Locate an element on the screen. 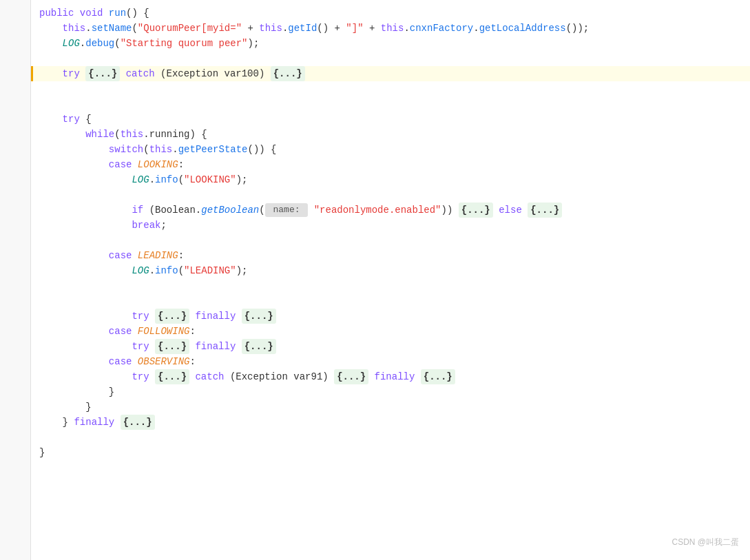  keyword-catch-observing: catch is located at coordinates (209, 377).